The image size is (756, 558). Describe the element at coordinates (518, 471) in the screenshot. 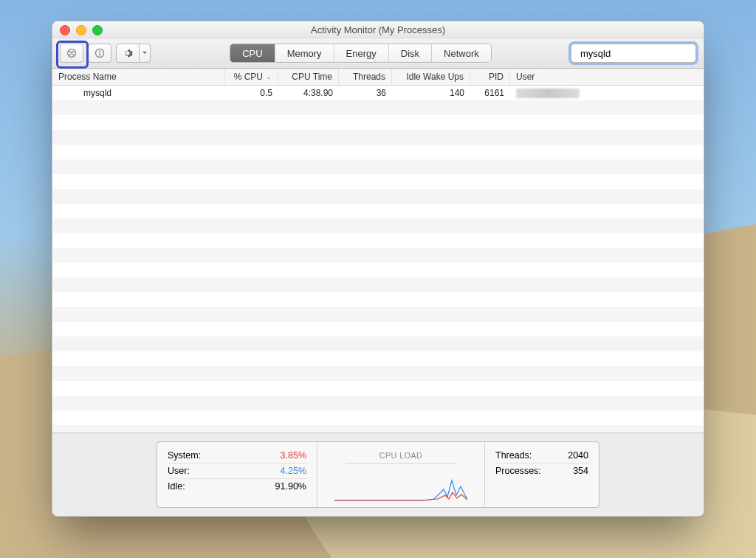

I see `label-processes-total: Processes:` at that location.